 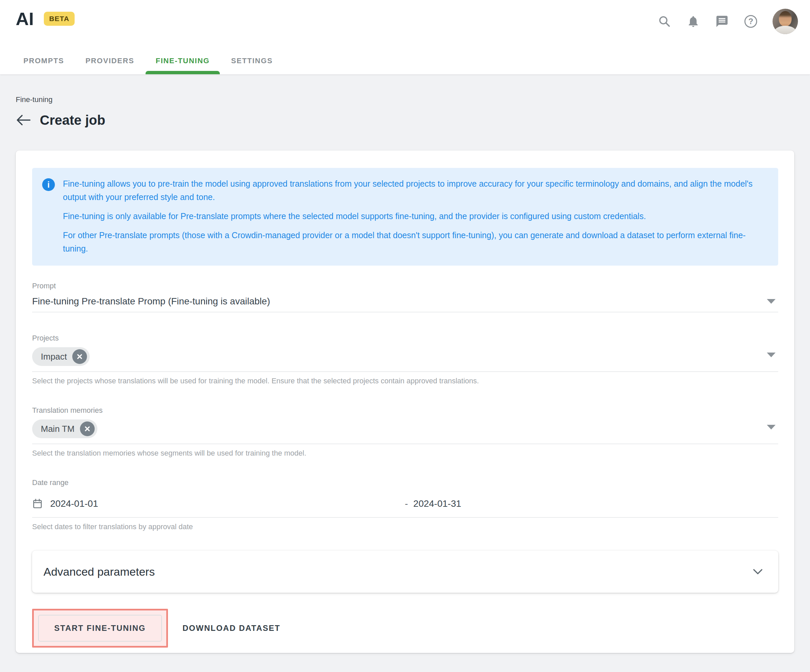 I want to click on tm-chip: Main TM, so click(x=65, y=429).